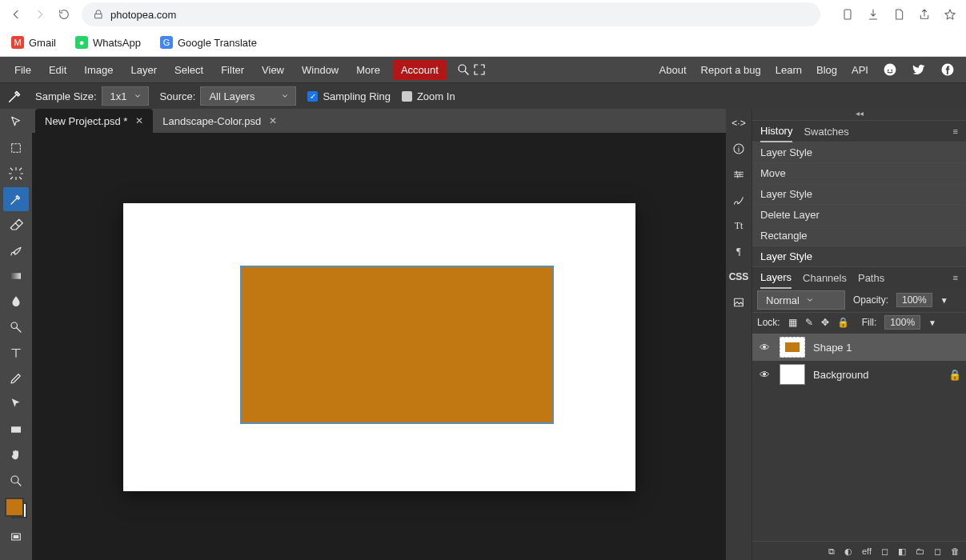  I want to click on zoom-tool, so click(16, 481).